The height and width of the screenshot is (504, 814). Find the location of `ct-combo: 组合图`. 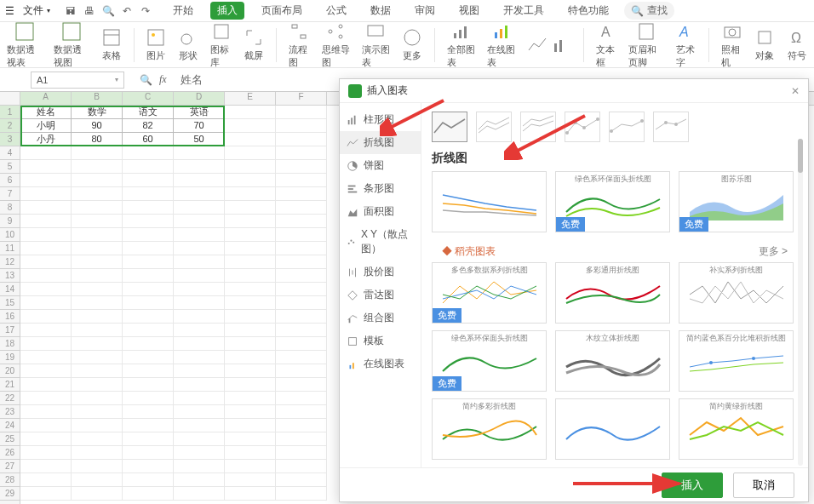

ct-combo: 组合图 is located at coordinates (380, 318).